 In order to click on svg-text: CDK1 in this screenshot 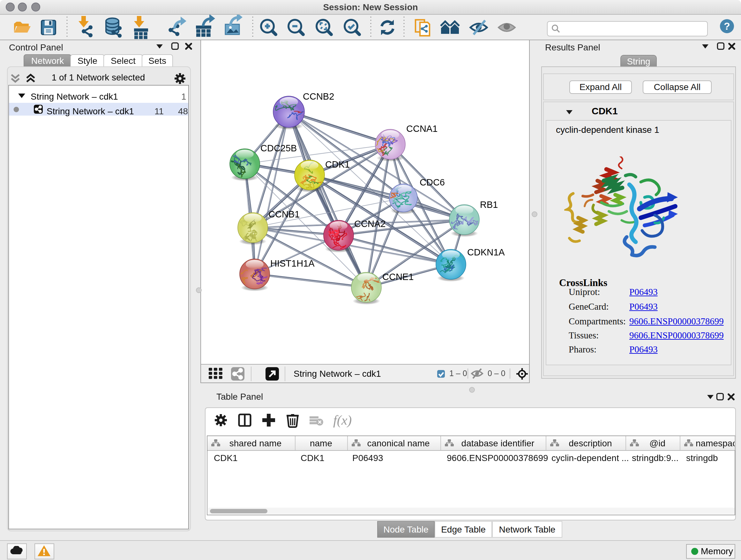, I will do `click(338, 164)`.